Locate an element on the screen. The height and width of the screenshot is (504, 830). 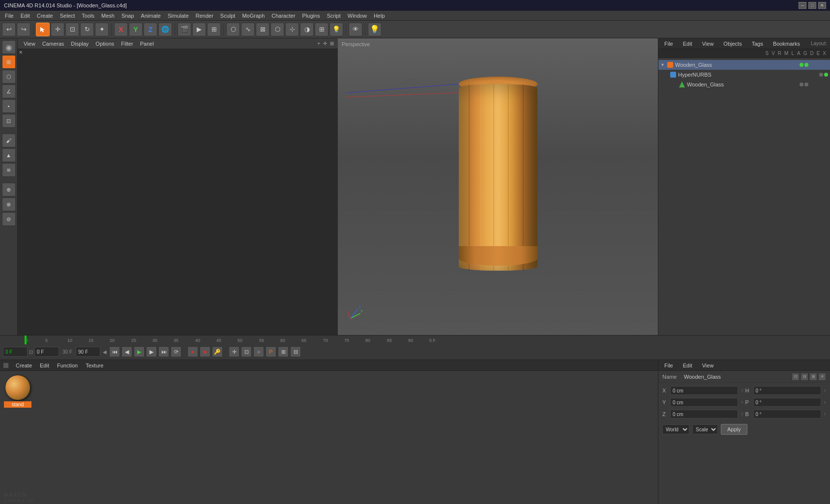
menu-select: Select is located at coordinates (68, 16).